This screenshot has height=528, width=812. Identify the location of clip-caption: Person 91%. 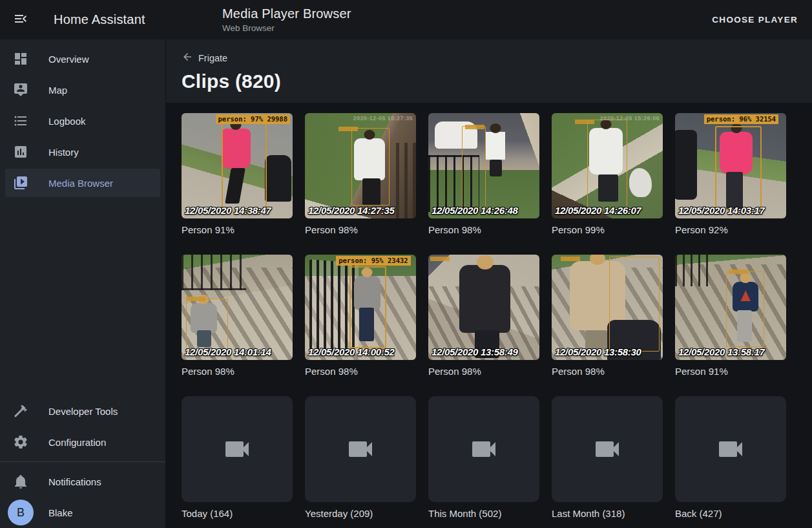
(731, 371).